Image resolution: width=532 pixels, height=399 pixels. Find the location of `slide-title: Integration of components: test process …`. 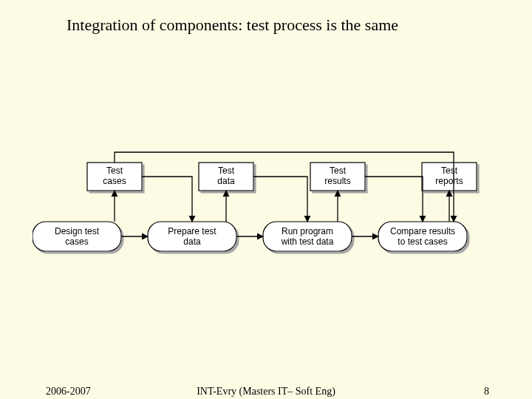

slide-title: Integration of components: test process … is located at coordinates (251, 25).